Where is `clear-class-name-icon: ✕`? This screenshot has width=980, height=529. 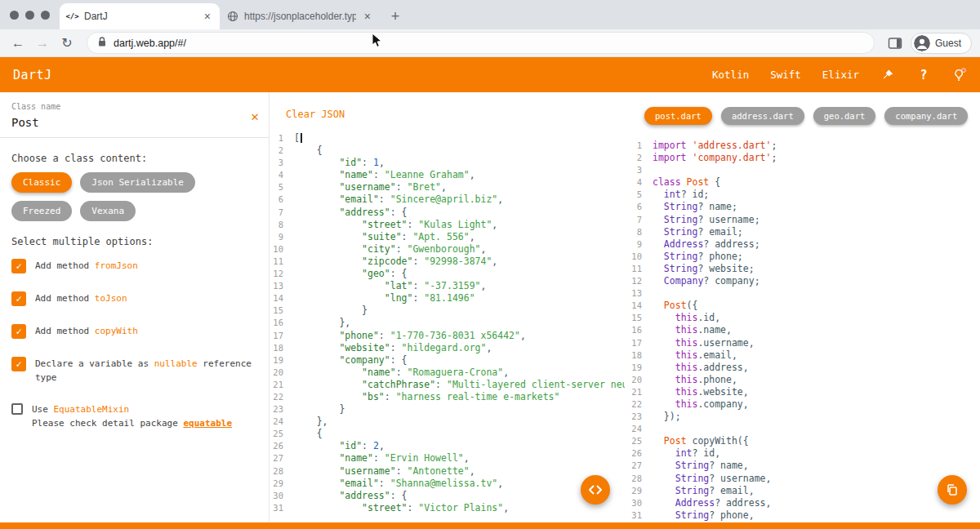 clear-class-name-icon: ✕ is located at coordinates (255, 117).